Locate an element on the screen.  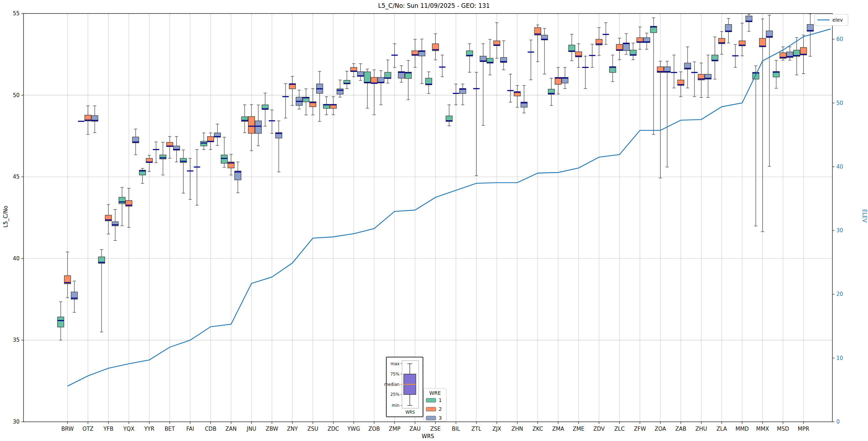
svg-text: WRE is located at coordinates (435, 393).